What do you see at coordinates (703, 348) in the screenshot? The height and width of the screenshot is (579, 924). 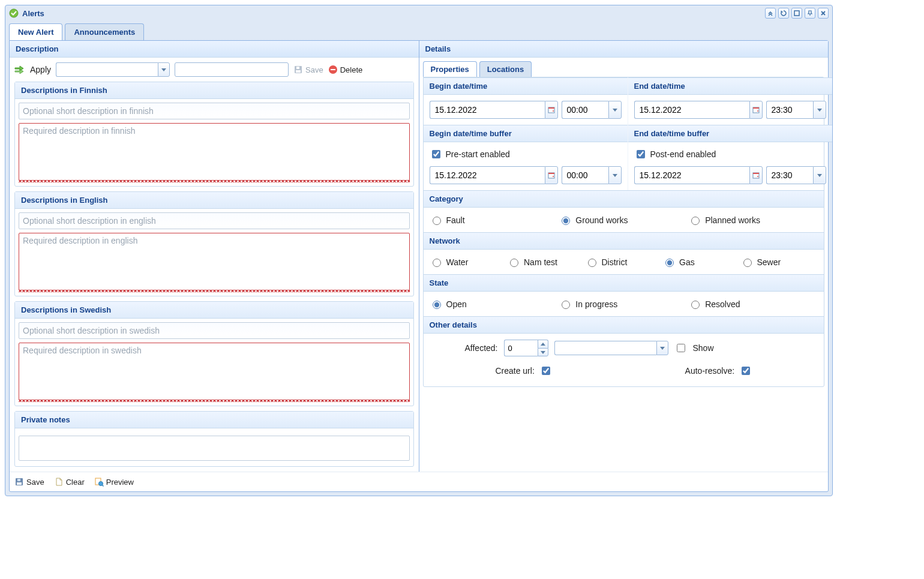 I see `show-label: Show` at bounding box center [703, 348].